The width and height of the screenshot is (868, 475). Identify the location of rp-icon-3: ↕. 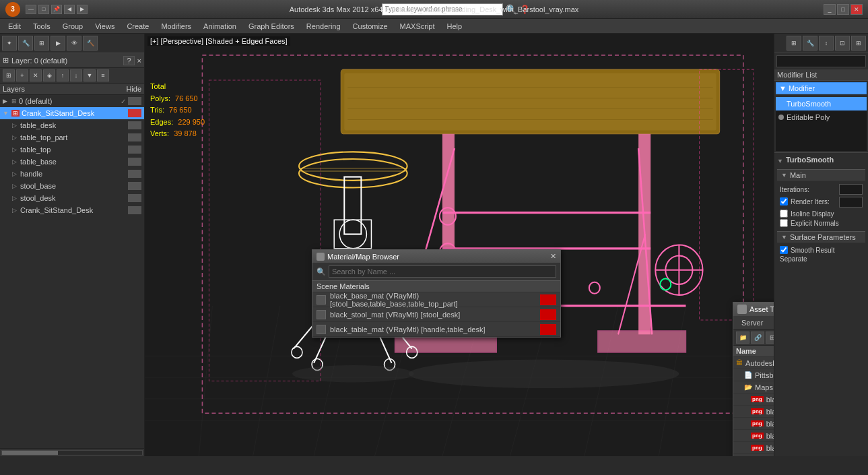
(826, 43).